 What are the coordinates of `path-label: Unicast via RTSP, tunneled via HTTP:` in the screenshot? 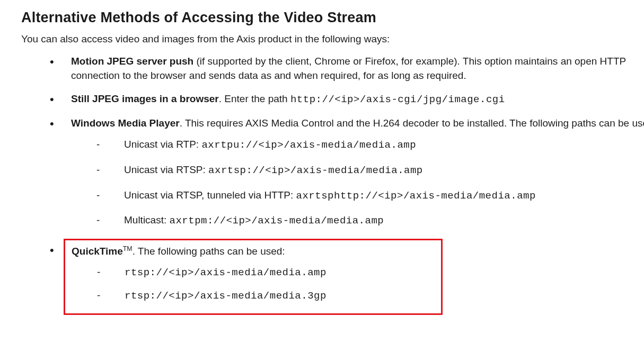 It's located at (210, 195).